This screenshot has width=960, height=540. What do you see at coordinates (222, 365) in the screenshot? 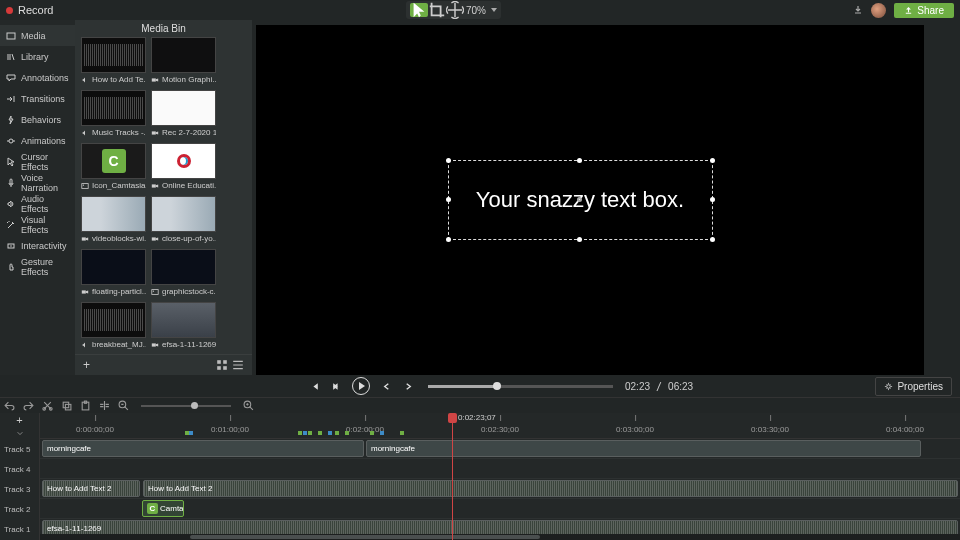
I see `grid-view-icon` at bounding box center [222, 365].